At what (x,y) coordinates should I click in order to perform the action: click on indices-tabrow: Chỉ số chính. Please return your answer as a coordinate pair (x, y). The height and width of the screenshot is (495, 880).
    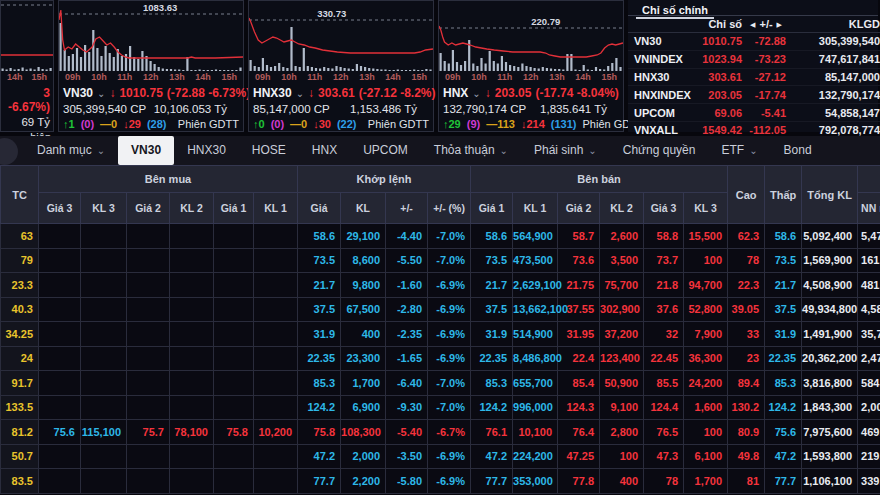
    Looking at the image, I should click on (753, 8).